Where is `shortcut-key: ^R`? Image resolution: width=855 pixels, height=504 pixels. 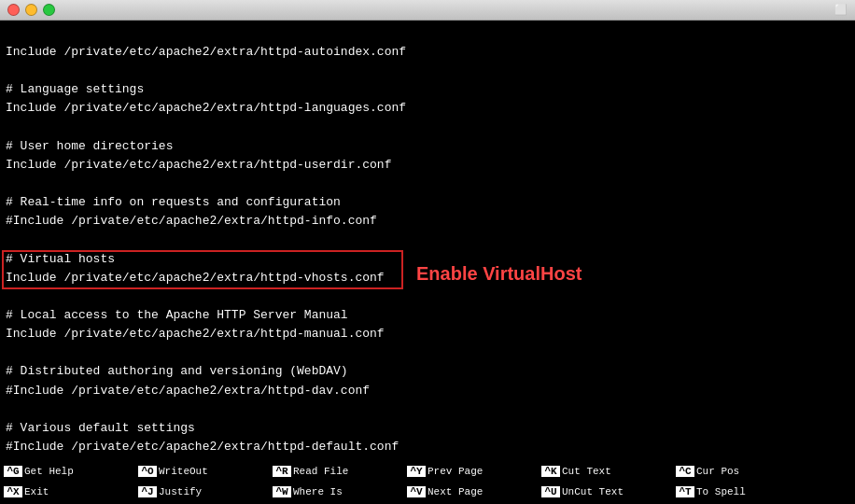
shortcut-key: ^R is located at coordinates (282, 471).